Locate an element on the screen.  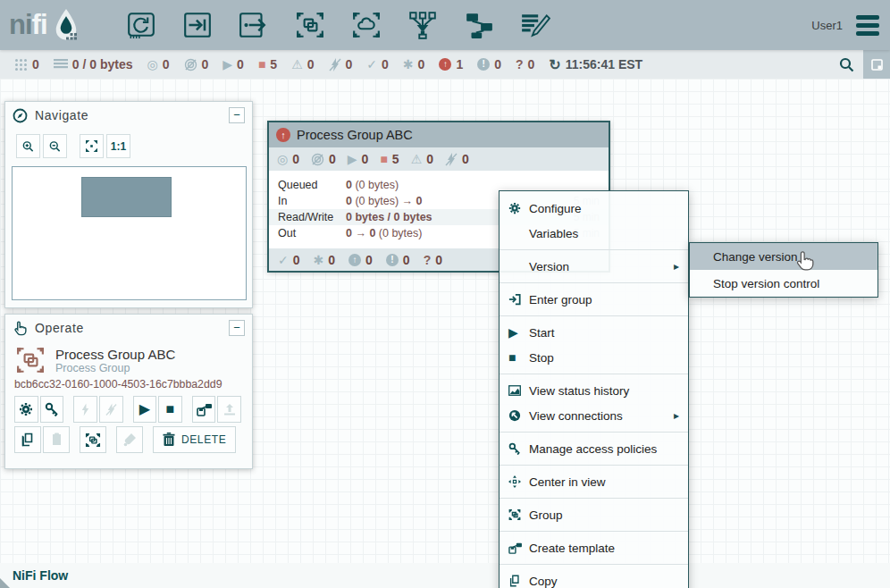
refresh-icon: ↻ is located at coordinates (554, 64).